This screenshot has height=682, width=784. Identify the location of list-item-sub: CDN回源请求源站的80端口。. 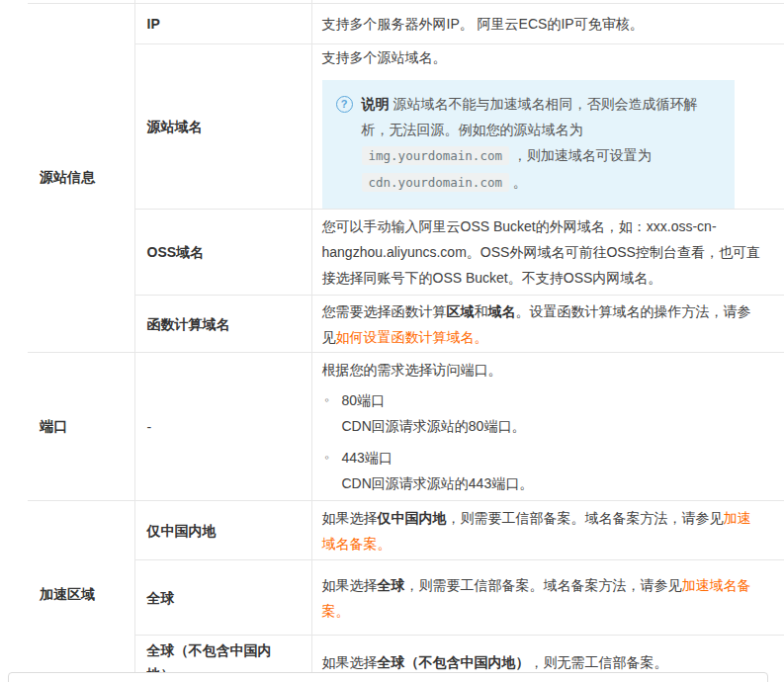
(552, 426).